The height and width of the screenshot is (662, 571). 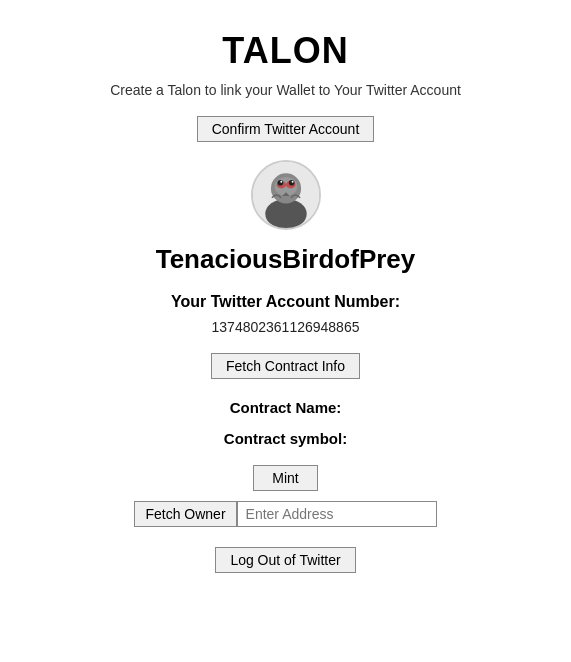 I want to click on mint-button: Mint, so click(x=285, y=478).